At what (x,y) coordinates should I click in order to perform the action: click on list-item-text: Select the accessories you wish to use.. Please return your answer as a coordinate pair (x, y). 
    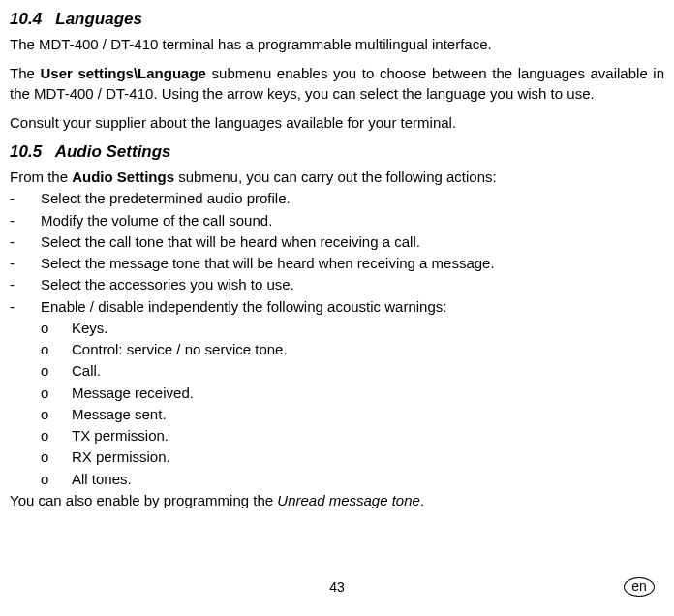
    Looking at the image, I should click on (168, 285).